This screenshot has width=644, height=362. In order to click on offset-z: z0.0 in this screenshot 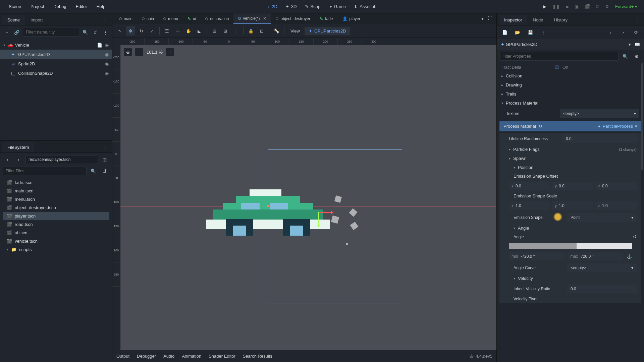, I will do `click(616, 186)`.